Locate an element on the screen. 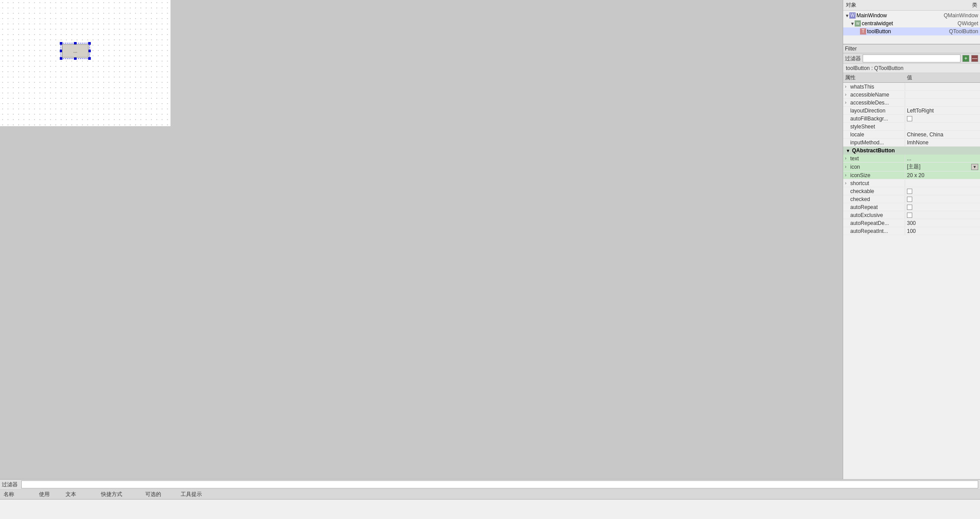 This screenshot has width=980, height=519. object-filter-label: Filter is located at coordinates (851, 49).